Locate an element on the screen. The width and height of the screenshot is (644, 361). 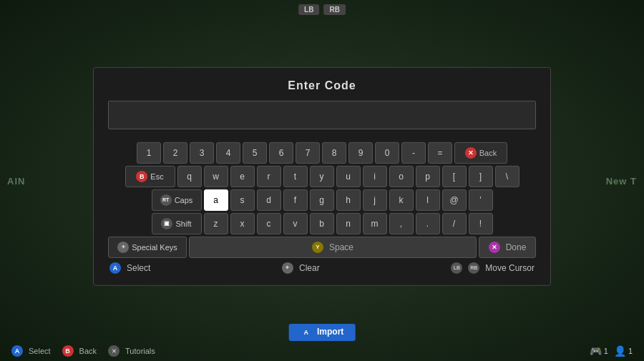
clear-icon: ✦ is located at coordinates (288, 267).